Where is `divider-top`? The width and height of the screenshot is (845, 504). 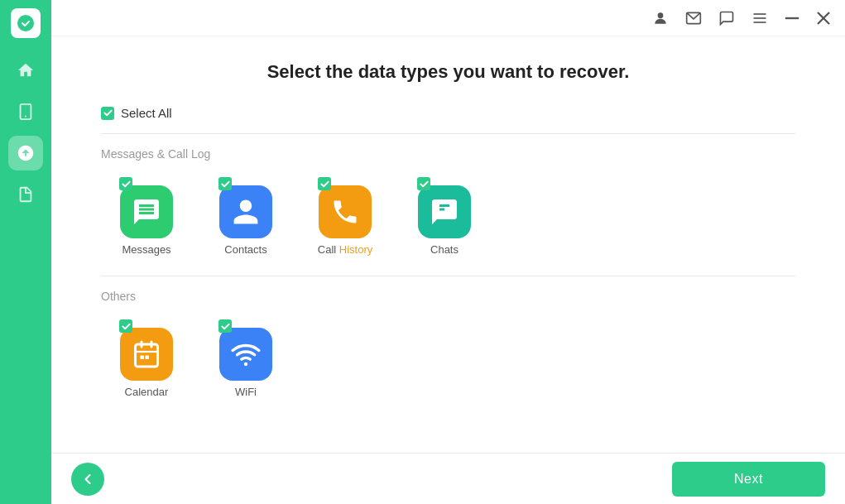
divider-top is located at coordinates (449, 134).